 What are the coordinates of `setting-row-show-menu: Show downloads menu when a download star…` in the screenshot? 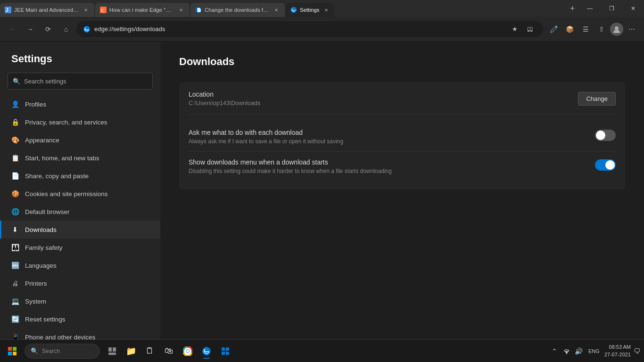 It's located at (402, 166).